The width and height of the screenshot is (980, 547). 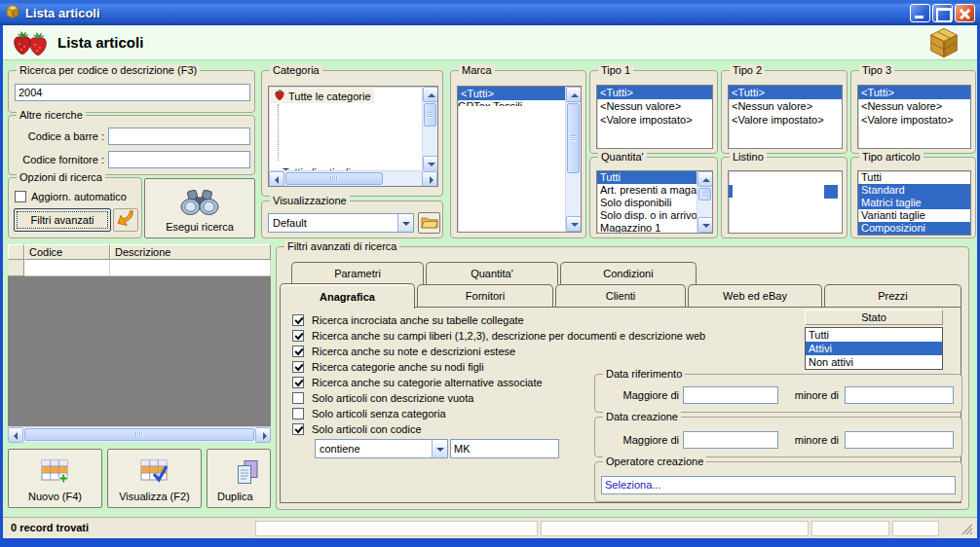 What do you see at coordinates (914, 117) in the screenshot?
I see `tipo3-listbox: <Tutti> <Nessun valore> <Valore impostat…` at bounding box center [914, 117].